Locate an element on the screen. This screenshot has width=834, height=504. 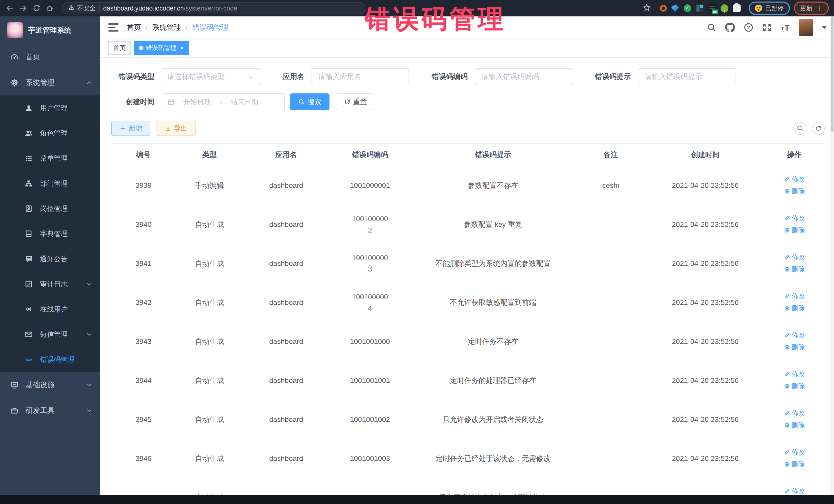
cell-app: dashboard is located at coordinates (286, 185).